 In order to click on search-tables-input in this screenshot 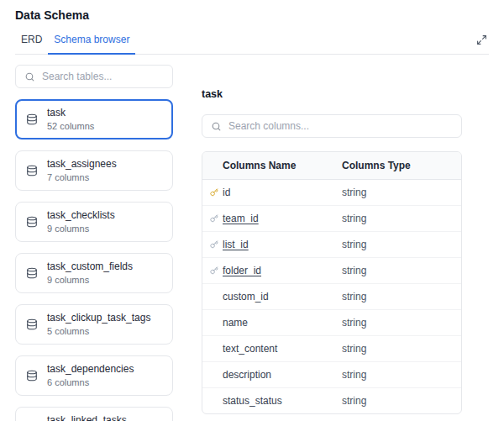, I will do `click(102, 76)`.